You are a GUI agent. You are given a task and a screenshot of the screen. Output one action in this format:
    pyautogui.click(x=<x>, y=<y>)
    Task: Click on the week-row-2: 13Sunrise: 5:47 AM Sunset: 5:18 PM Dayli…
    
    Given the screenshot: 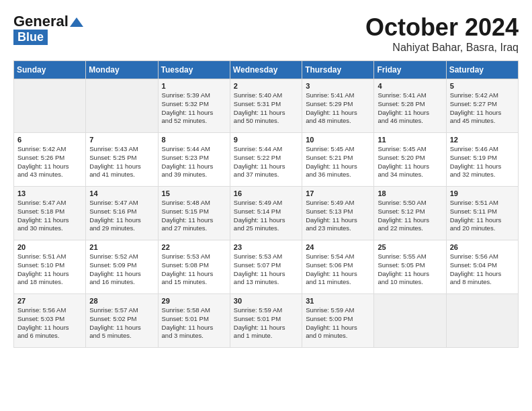 What is the action you would take?
    pyautogui.click(x=266, y=214)
    